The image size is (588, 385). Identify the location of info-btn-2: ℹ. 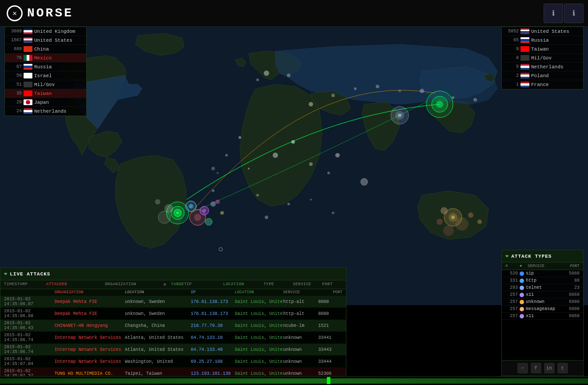
(574, 13).